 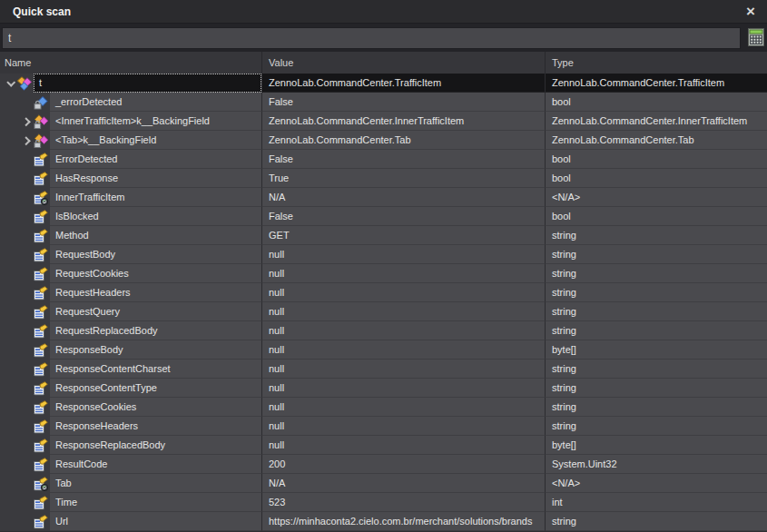 What do you see at coordinates (156, 216) in the screenshot?
I see `row-name: IsBlocked` at bounding box center [156, 216].